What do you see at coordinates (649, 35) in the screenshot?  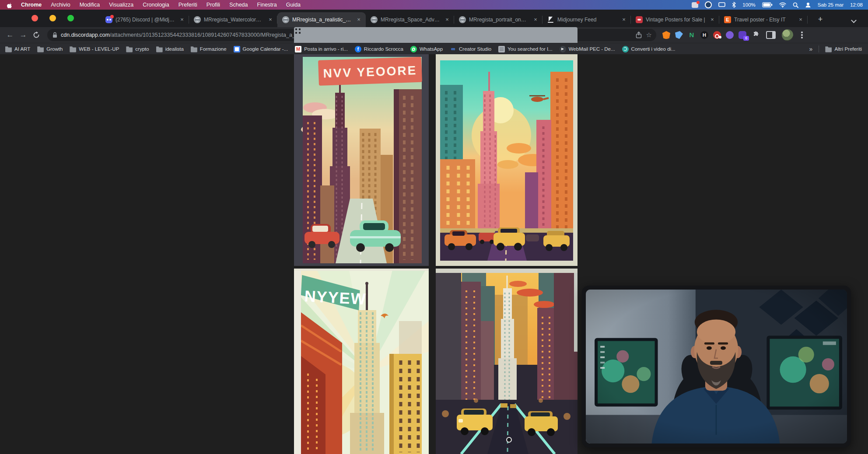 I see `bookmark-star-icon: ☆` at bounding box center [649, 35].